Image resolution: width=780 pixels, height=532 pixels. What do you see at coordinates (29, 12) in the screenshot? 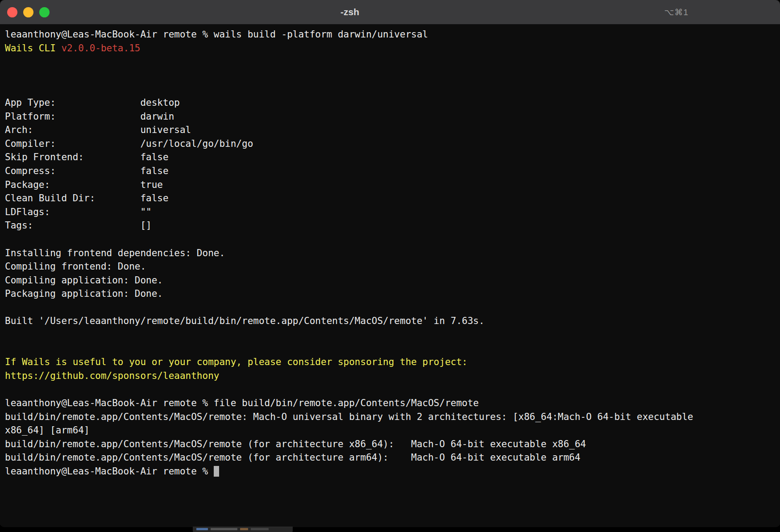
I see `minimize-button` at bounding box center [29, 12].